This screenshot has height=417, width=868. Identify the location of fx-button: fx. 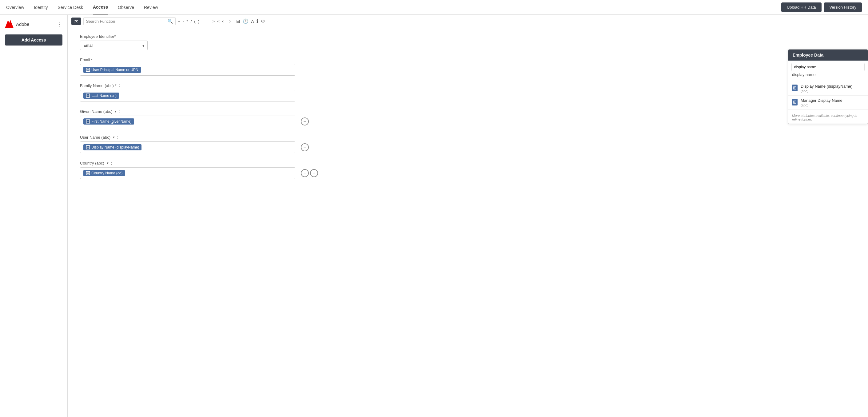
(76, 21).